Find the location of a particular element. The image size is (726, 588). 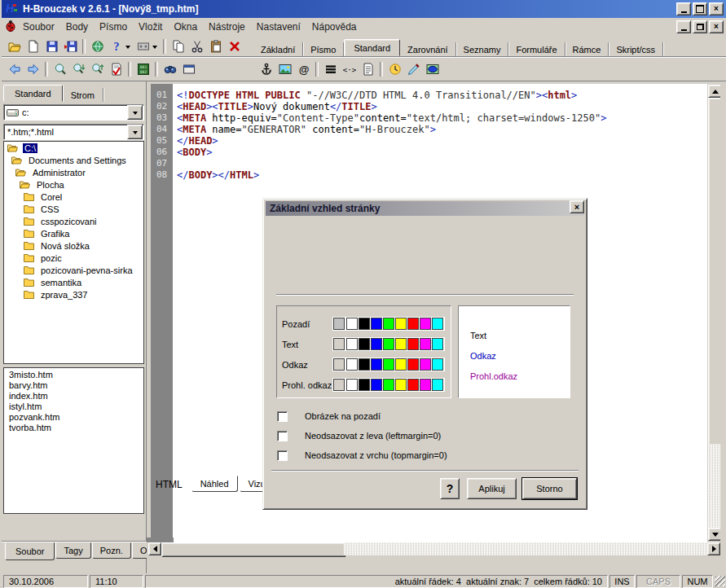

email-icon: @ is located at coordinates (303, 69).